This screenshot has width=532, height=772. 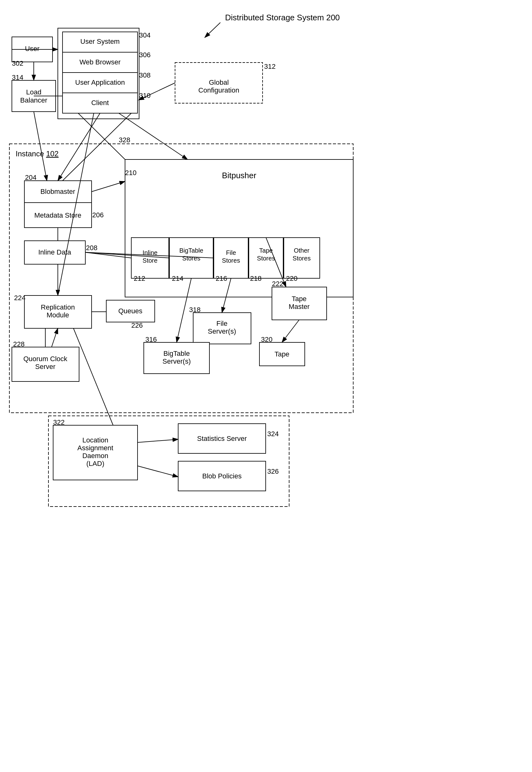 What do you see at coordinates (18, 77) in the screenshot?
I see `svg-text: 314` at bounding box center [18, 77].